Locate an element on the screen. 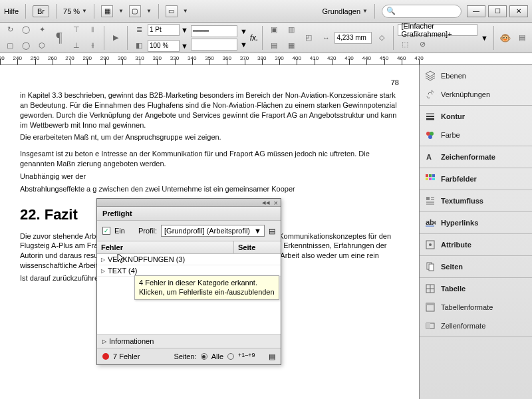 The height and width of the screenshot is (399, 532). bridge-button: Br is located at coordinates (41, 11).